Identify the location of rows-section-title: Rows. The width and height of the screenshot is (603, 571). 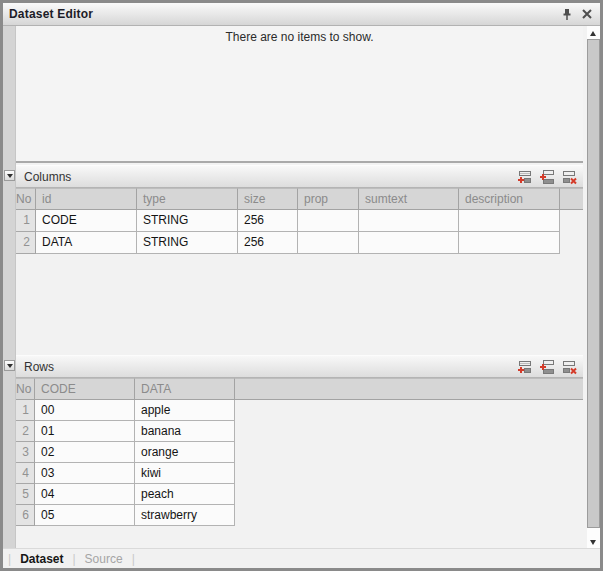
(266, 367).